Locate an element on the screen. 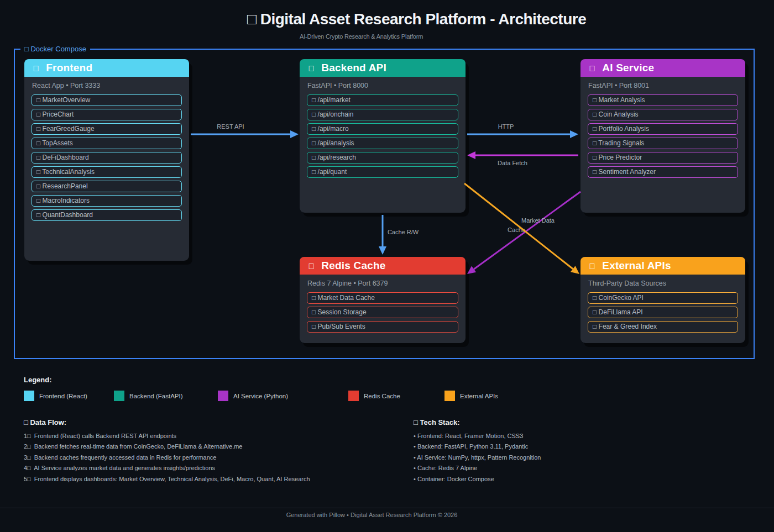 Image resolution: width=774 pixels, height=532 pixels. component-redis-cache: □ Redis Cache Redis 7 Alpine • Port 6379… is located at coordinates (383, 300).